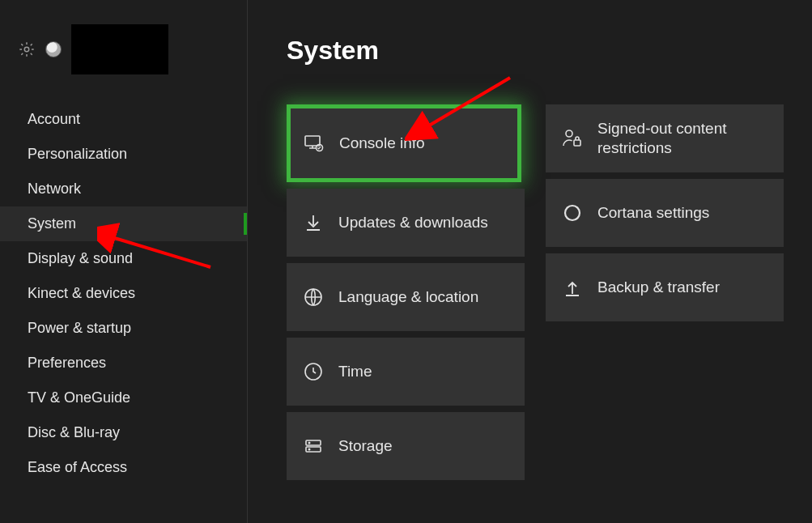  What do you see at coordinates (313, 446) in the screenshot?
I see `storage-icon` at bounding box center [313, 446].